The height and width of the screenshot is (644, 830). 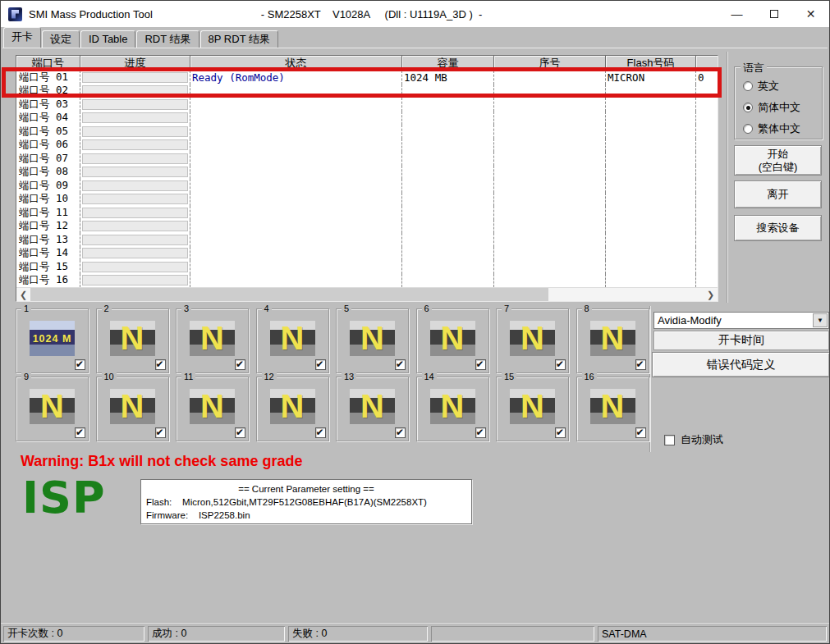 I want to click on tab: 8P RDT 结果, so click(x=240, y=39).